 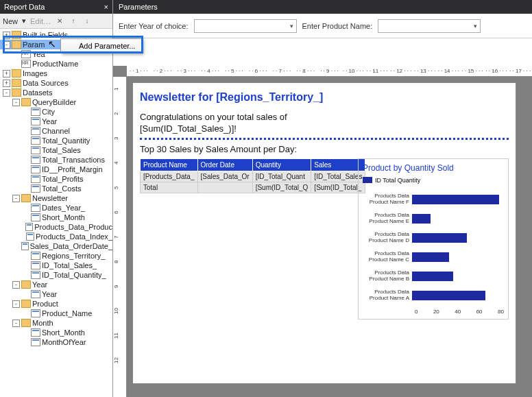 What do you see at coordinates (225, 165) in the screenshot?
I see `table-header: Order Date` at bounding box center [225, 165].